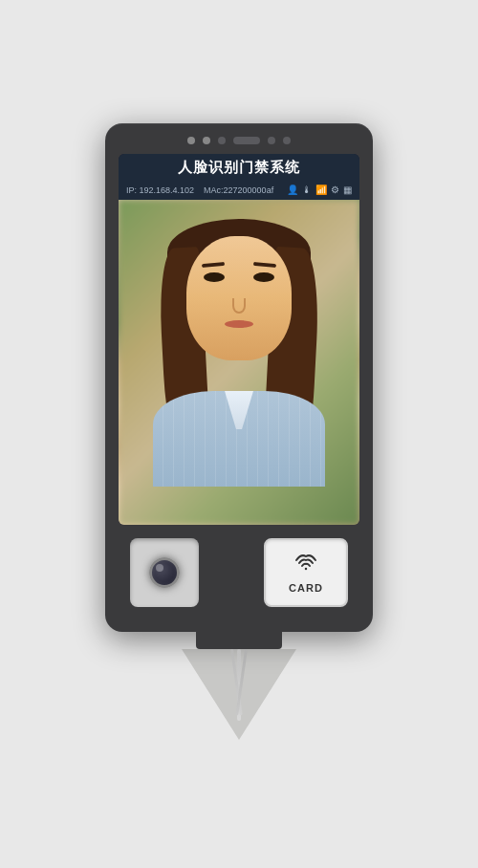 This screenshot has height=868, width=478. I want to click on card-label: CARD, so click(306, 588).